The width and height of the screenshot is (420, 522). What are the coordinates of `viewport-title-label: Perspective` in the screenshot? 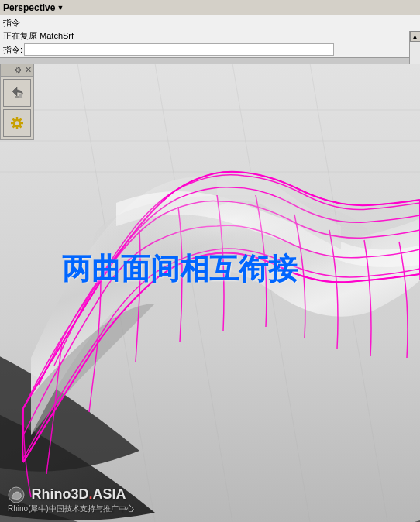 It's located at (29, 8).